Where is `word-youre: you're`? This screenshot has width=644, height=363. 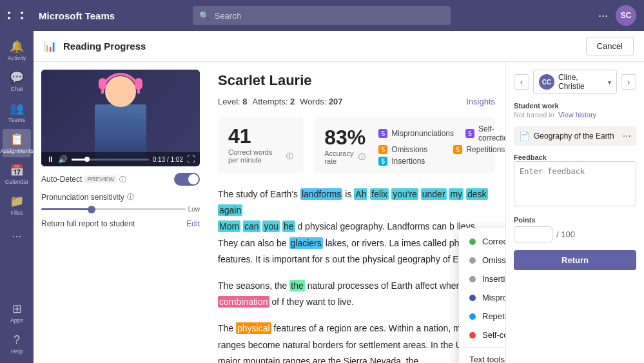
word-youre: you're is located at coordinates (405, 194).